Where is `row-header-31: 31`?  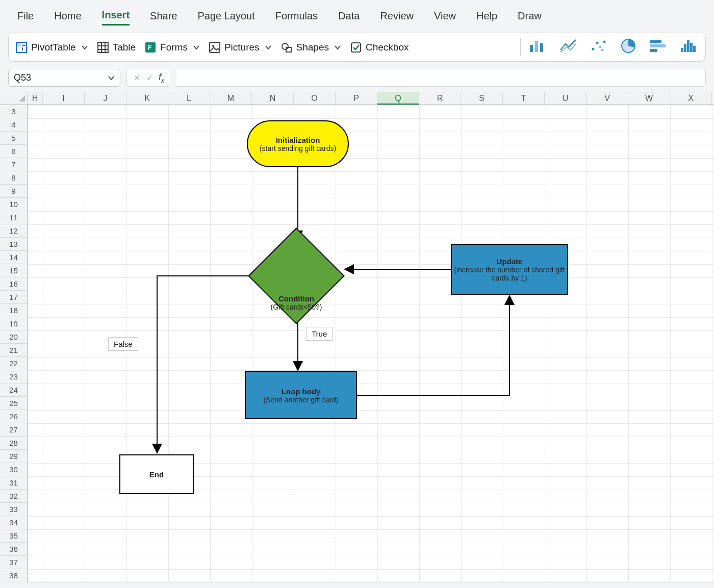
row-header-31: 31 is located at coordinates (13, 483).